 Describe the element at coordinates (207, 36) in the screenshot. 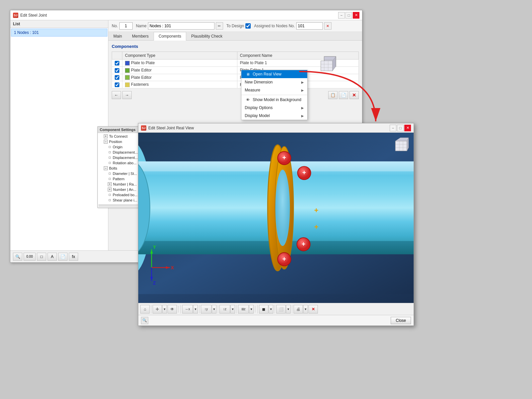

I see `tab-plausibility: Plausibility Check` at that location.